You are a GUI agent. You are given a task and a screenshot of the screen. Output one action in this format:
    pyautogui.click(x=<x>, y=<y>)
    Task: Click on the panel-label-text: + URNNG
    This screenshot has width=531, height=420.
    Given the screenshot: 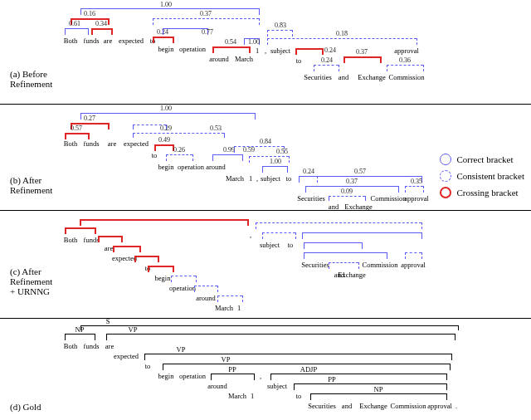 What is the action you would take?
    pyautogui.click(x=30, y=291)
    